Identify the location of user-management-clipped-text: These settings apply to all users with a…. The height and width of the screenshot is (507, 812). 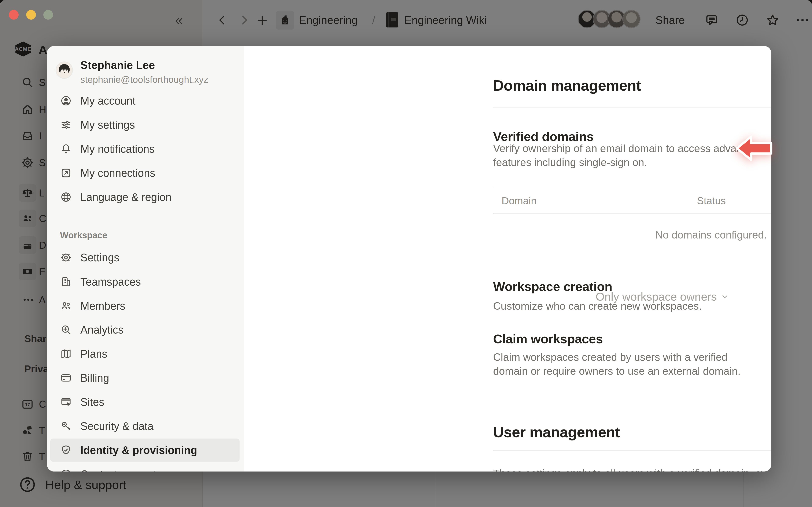
(632, 469).